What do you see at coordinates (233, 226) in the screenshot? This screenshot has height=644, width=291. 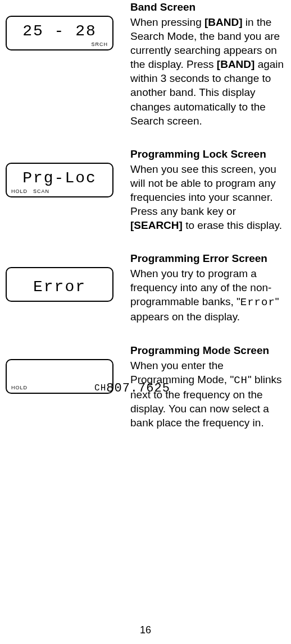 I see `body-text-part: to erase this display.` at bounding box center [233, 226].